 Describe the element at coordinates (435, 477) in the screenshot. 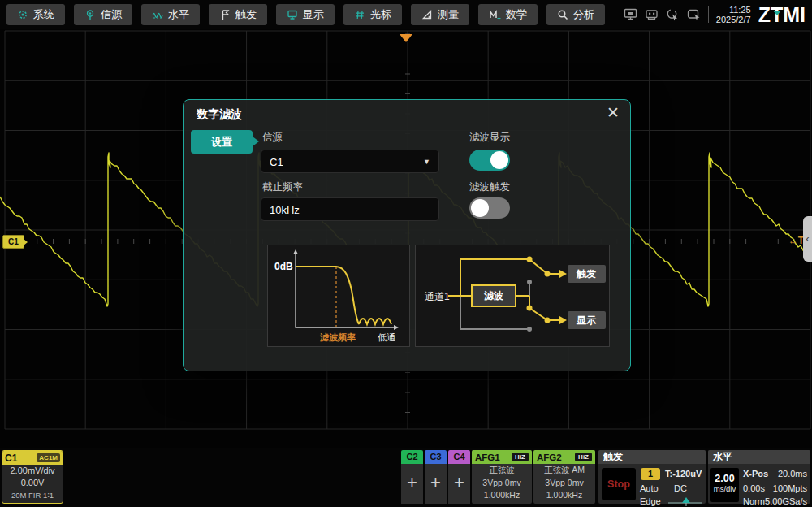

I see `channel-c3-block: C3 +` at that location.